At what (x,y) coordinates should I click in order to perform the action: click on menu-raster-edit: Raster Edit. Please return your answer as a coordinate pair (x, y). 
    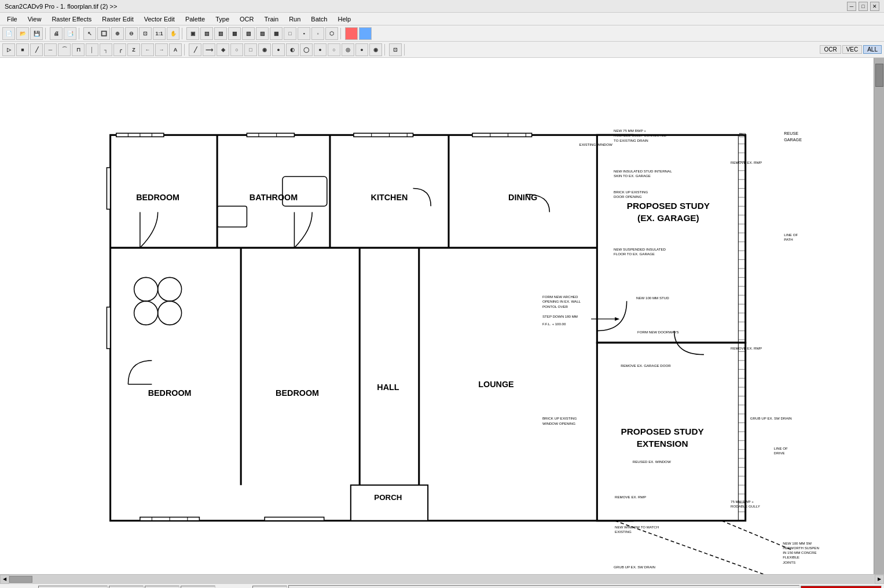
    Looking at the image, I should click on (118, 19).